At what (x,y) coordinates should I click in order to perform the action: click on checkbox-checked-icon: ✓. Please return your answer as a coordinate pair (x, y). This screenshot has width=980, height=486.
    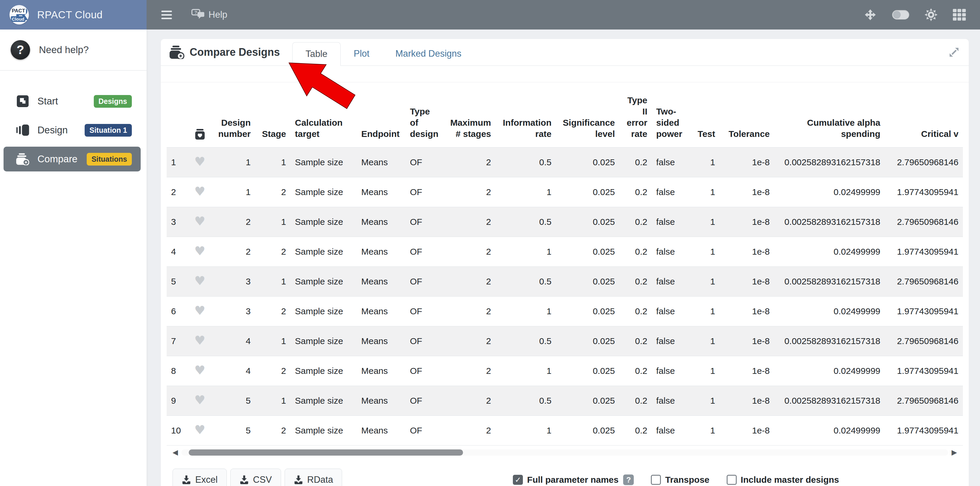
    Looking at the image, I should click on (518, 480).